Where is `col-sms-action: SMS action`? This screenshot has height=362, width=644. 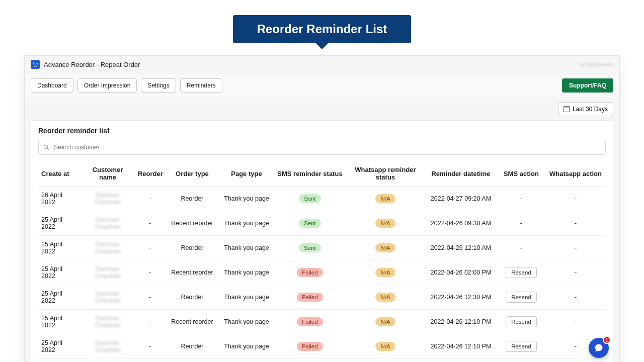 col-sms-action: SMS action is located at coordinates (521, 174).